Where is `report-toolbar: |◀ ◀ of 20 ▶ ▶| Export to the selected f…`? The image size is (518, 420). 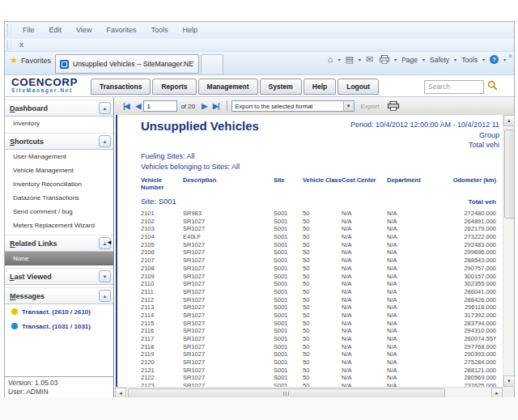
report-toolbar: |◀ ◀ of 20 ▶ ▶| Export to the selected f… is located at coordinates (314, 107).